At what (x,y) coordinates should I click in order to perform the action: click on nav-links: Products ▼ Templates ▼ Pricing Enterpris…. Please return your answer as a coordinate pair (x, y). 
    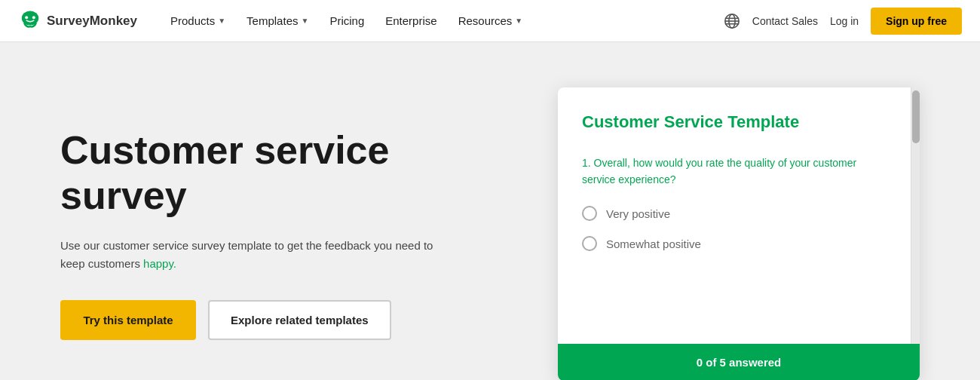
    Looking at the image, I should click on (443, 21).